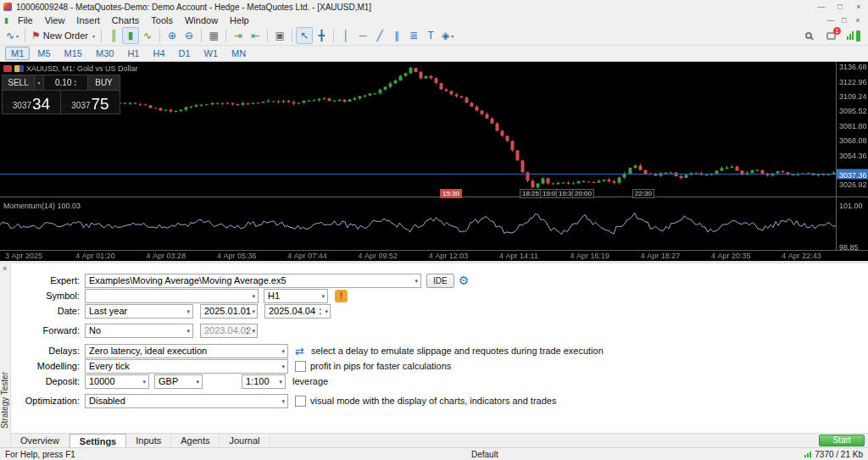 This screenshot has width=868, height=460. I want to click on volume-stepper: 0.10 ▴▾, so click(66, 83).